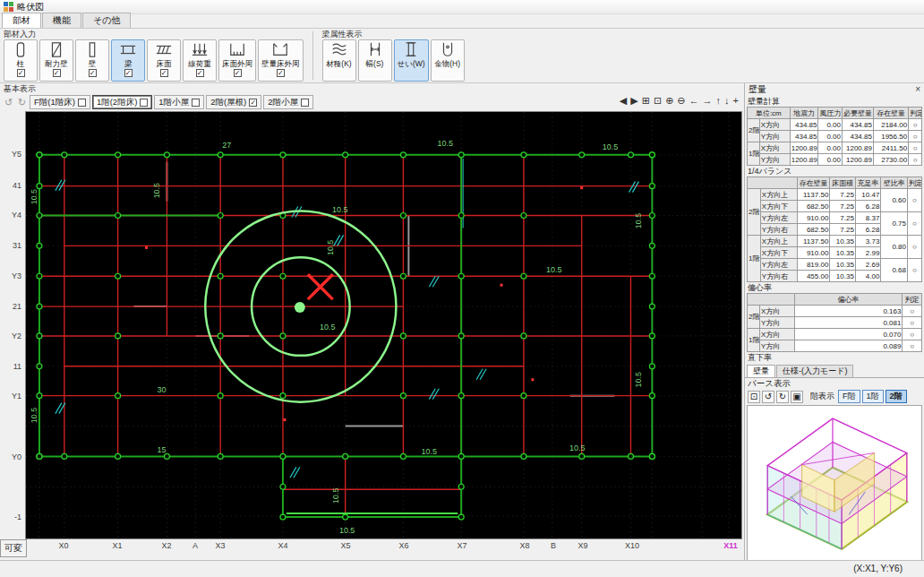  I want to click on attr-button-金物(H): 金物(H), so click(448, 61).